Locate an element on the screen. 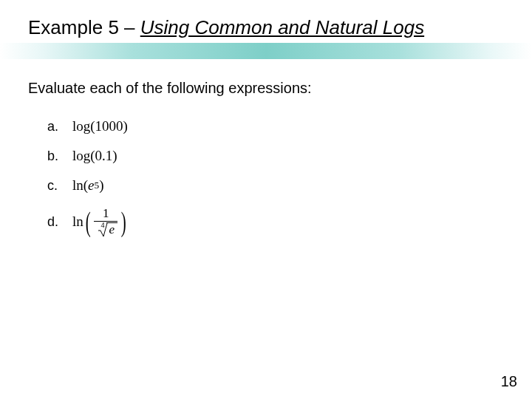 The image size is (532, 399). fraction-bar is located at coordinates (106, 222).